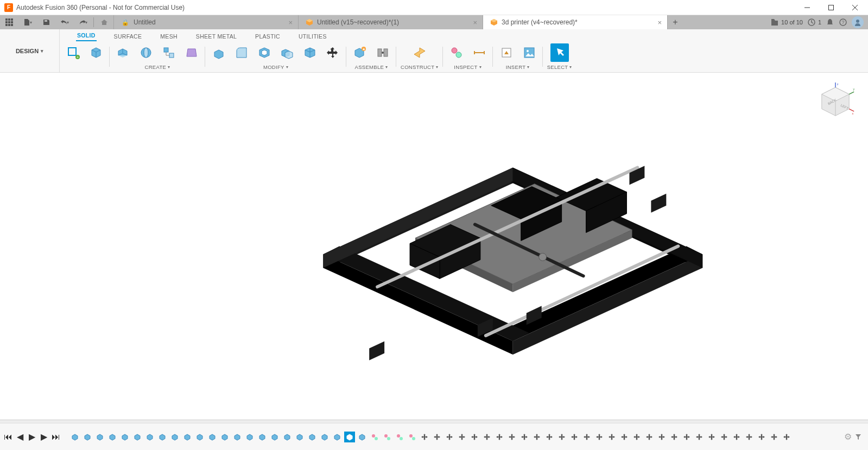 This screenshot has width=868, height=450. What do you see at coordinates (518, 66) in the screenshot?
I see `group-label-insert: INSERT` at bounding box center [518, 66].